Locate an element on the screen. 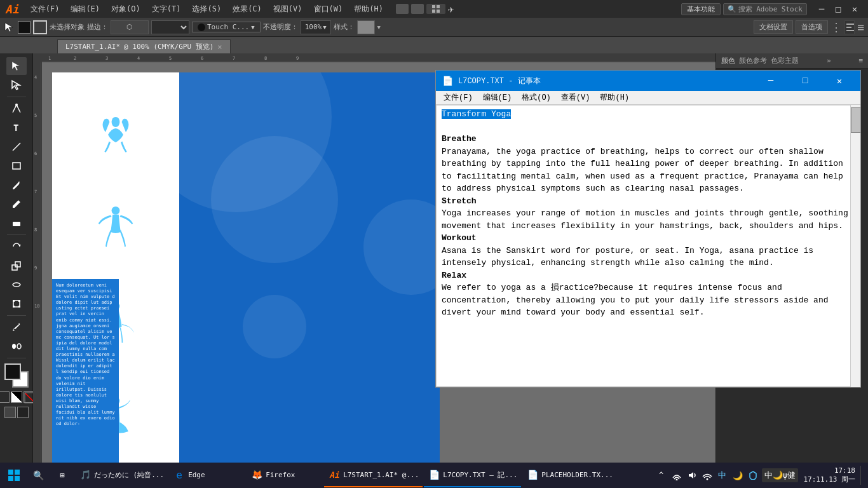  foreground-color is located at coordinates (13, 372).